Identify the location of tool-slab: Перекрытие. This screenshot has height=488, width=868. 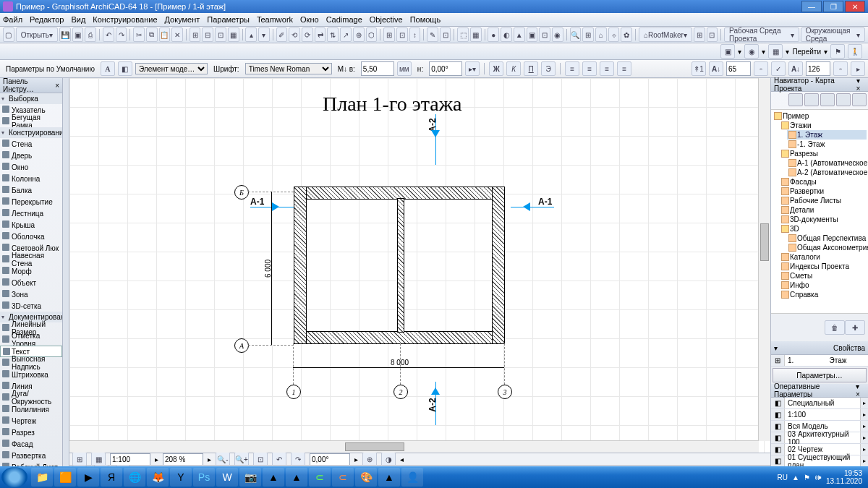
(31, 202).